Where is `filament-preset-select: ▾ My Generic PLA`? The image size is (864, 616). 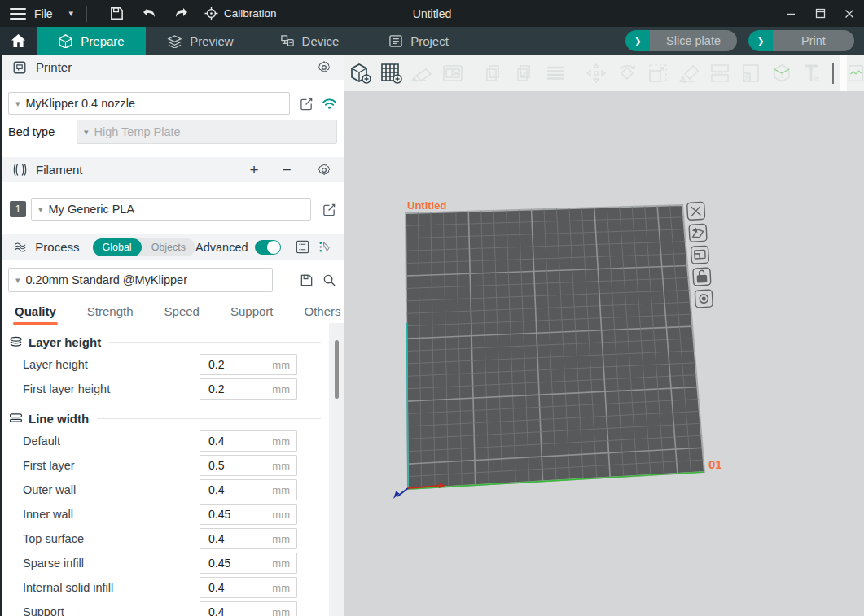 filament-preset-select: ▾ My Generic PLA is located at coordinates (171, 209).